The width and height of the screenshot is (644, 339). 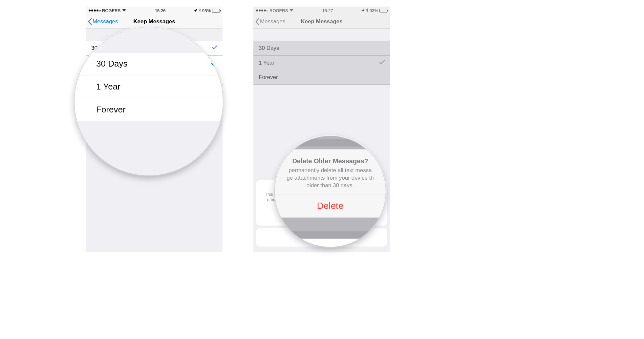 I want to click on delete-button-label: Delete, so click(x=330, y=206).